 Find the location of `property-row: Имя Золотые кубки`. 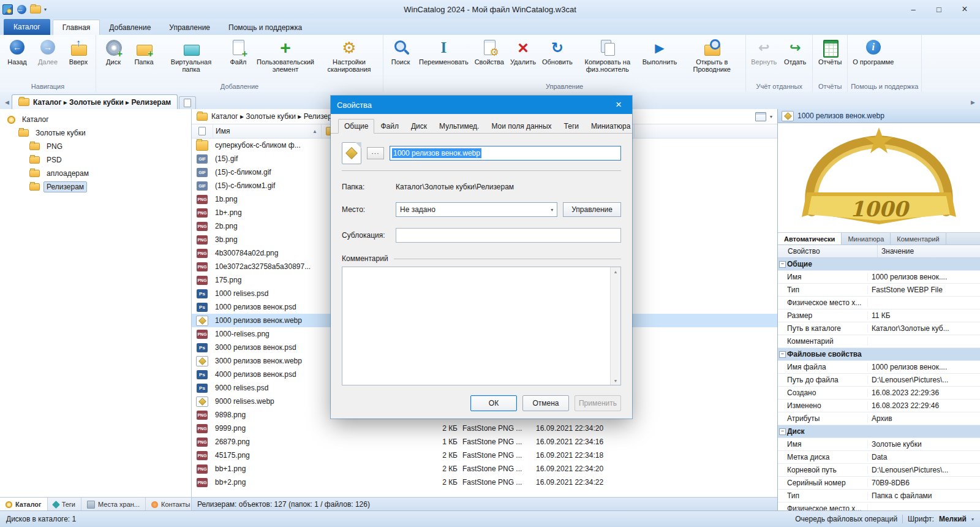

property-row: Имя Золотые кубки is located at coordinates (879, 445).